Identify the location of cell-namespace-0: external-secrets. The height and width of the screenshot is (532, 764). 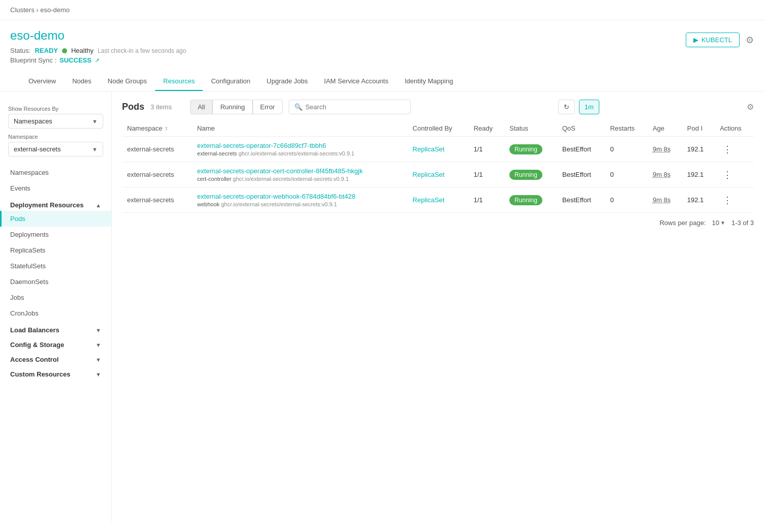
(157, 149).